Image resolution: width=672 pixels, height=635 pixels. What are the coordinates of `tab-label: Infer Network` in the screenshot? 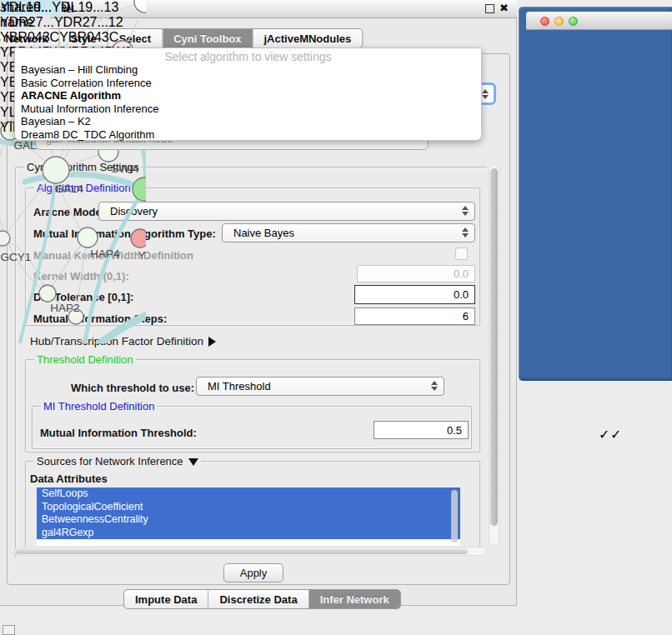 It's located at (355, 600).